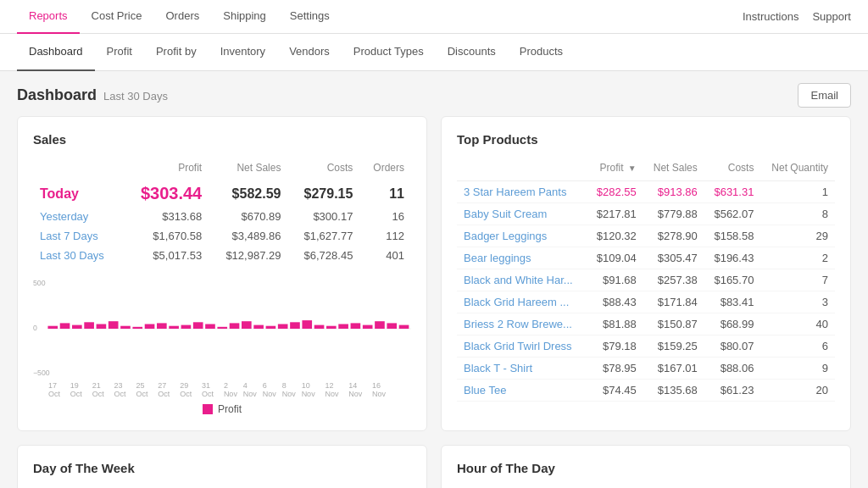 This screenshot has height=488, width=868. Describe the element at coordinates (169, 390) in the screenshot. I see `chart-x-label: 27 Oct` at that location.